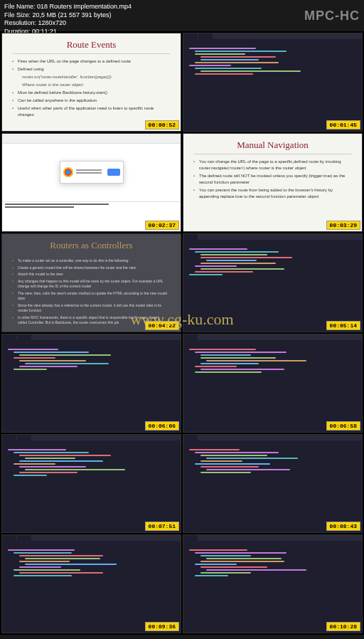 The height and width of the screenshot is (639, 364). Describe the element at coordinates (343, 426) in the screenshot. I see `timestamp: 00:06:58` at that location.